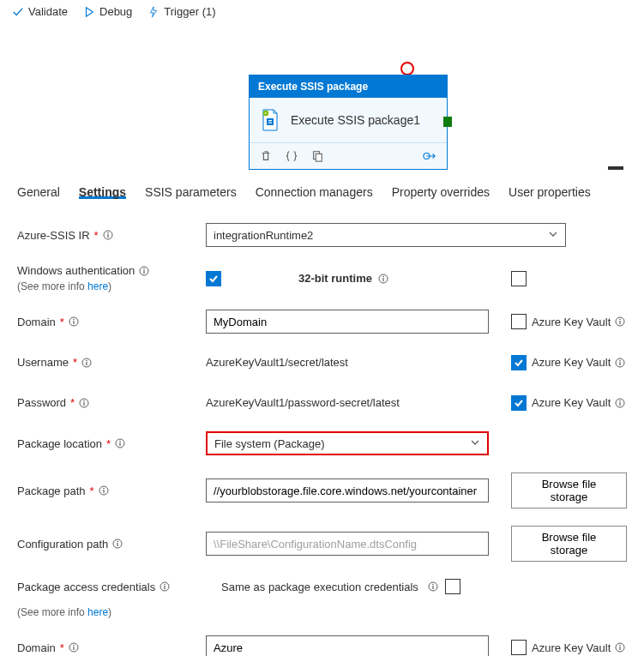 This screenshot has height=656, width=644. Describe the element at coordinates (475, 444) in the screenshot. I see `chevron-down-icon` at that location.